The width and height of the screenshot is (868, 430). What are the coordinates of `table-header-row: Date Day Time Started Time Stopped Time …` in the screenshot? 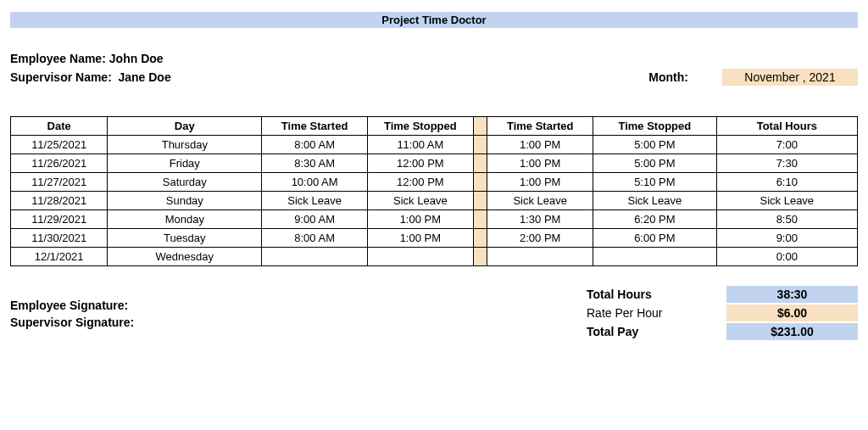 It's located at (434, 126).